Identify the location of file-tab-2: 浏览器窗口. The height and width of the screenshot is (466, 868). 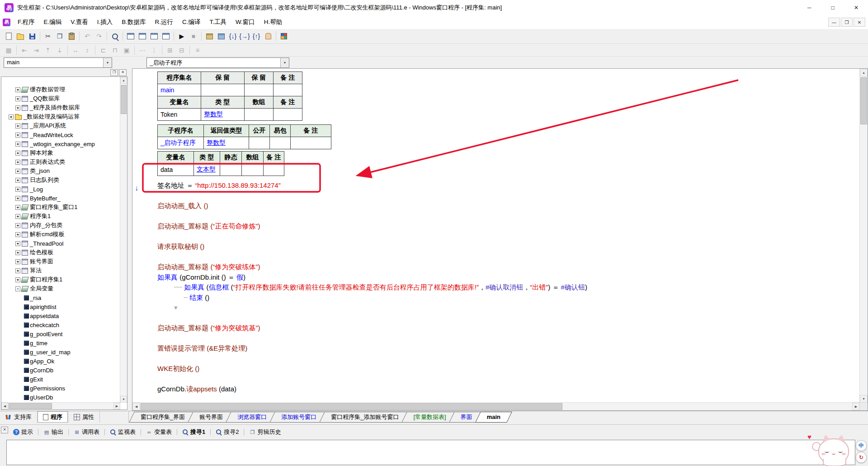
(252, 417).